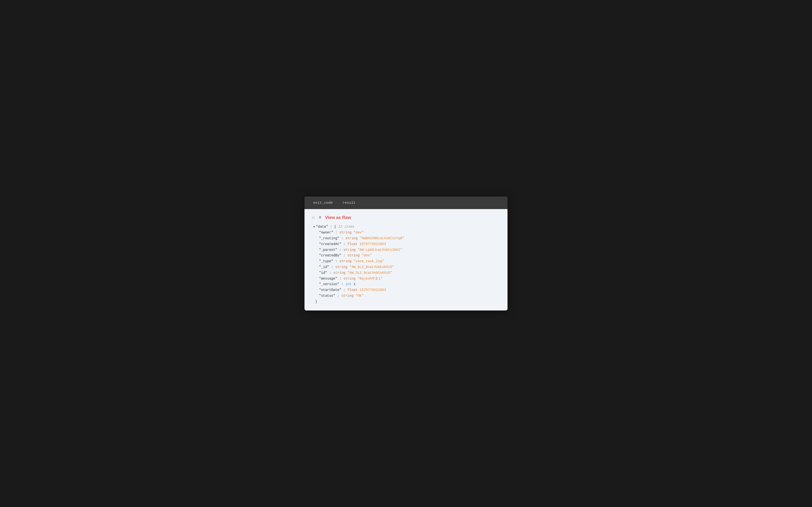 This screenshot has width=812, height=507. What do you see at coordinates (342, 284) in the screenshot?
I see `field-colon-9: :` at bounding box center [342, 284].